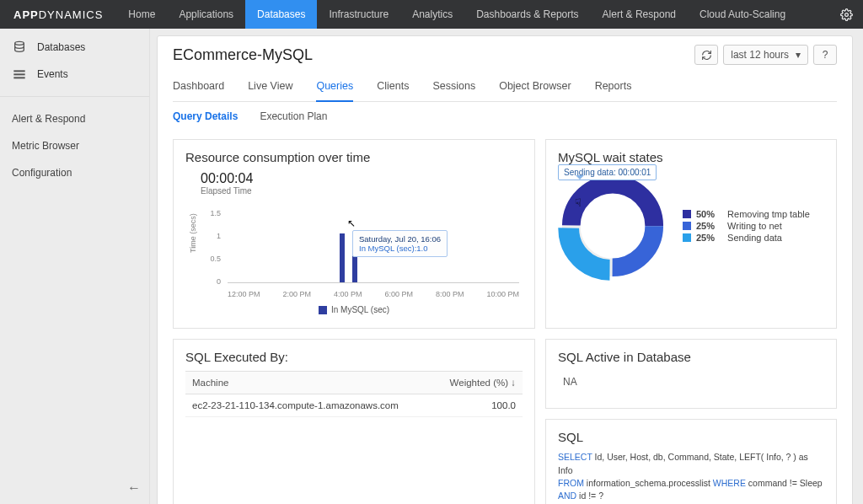 The width and height of the screenshot is (863, 504). I want to click on nav-cloud-autoscaling: Cloud Auto-Scaling, so click(742, 14).